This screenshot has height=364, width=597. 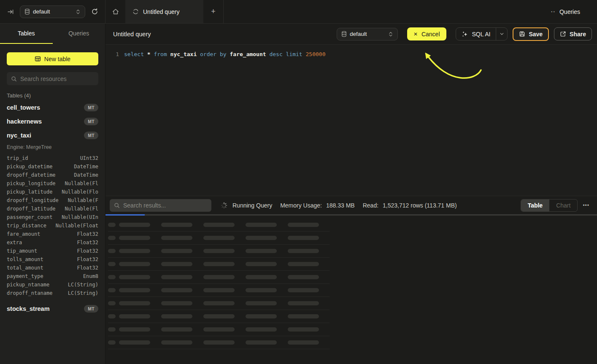 What do you see at coordinates (14, 243) in the screenshot?
I see `column-name: extra` at bounding box center [14, 243].